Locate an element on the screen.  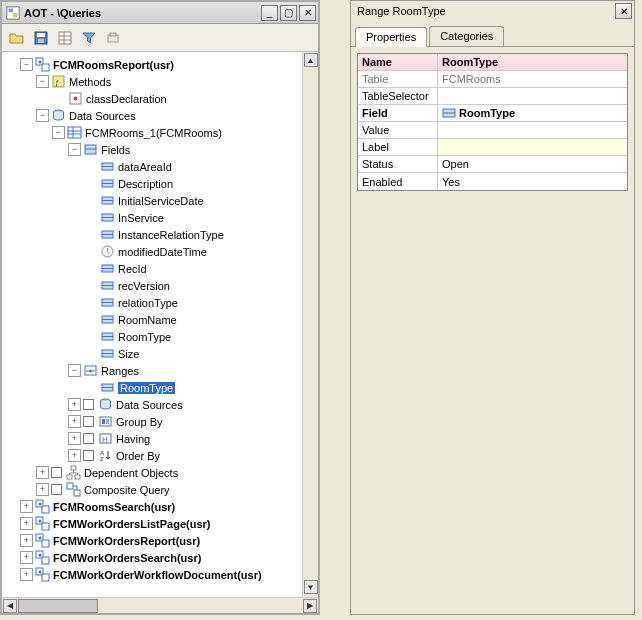
horizontal-scrollbar: ◀ ▶ is located at coordinates (160, 605).